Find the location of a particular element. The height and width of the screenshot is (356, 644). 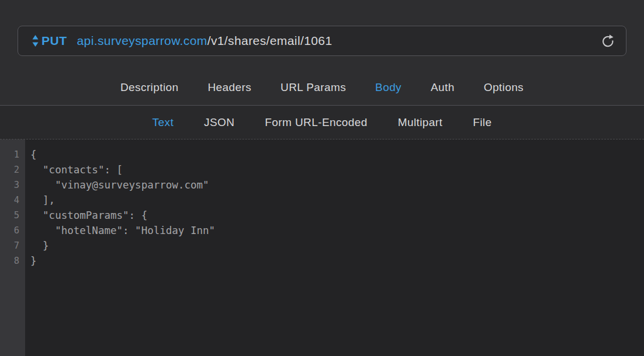

code-line: ], is located at coordinates (337, 200).